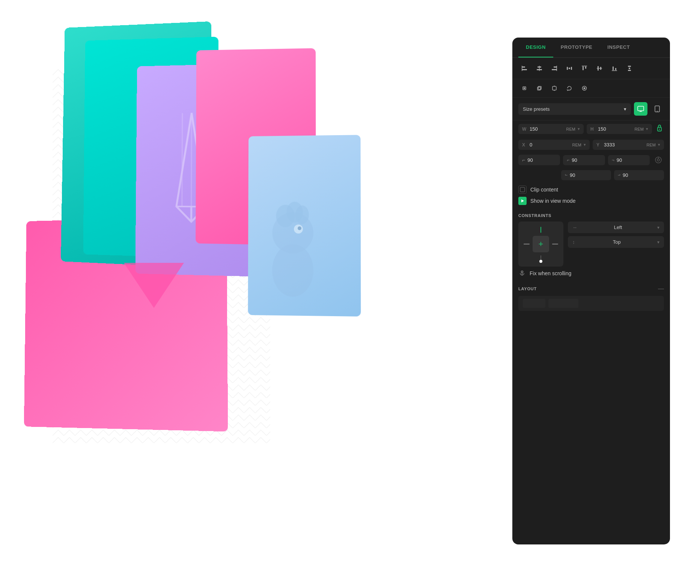 The width and height of the screenshot is (700, 588). I want to click on component-icon, so click(524, 88).